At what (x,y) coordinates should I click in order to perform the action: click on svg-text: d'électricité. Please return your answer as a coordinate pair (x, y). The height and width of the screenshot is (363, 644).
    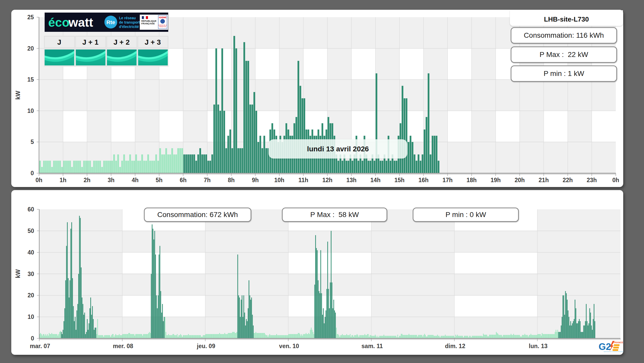
    Looking at the image, I should click on (129, 27).